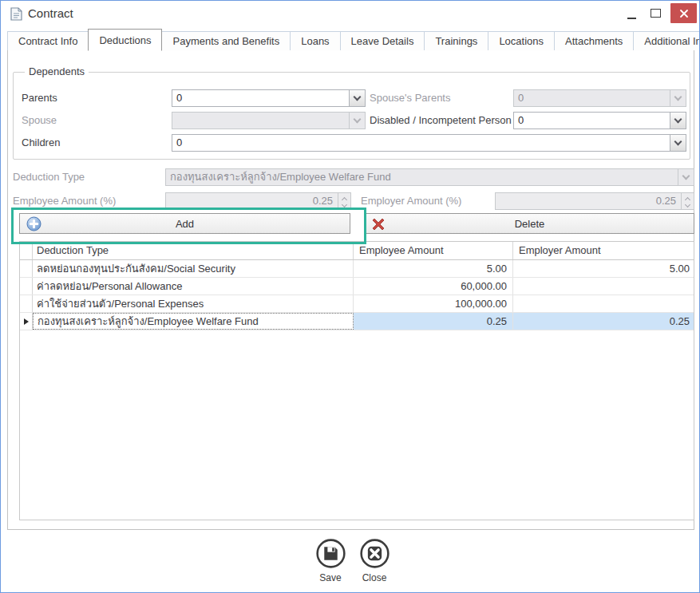 Image resolution: width=700 pixels, height=593 pixels. Describe the element at coordinates (351, 116) in the screenshot. I see `dependents-group: Dependents Parents 0 Spouse's Parents 0 …` at that location.